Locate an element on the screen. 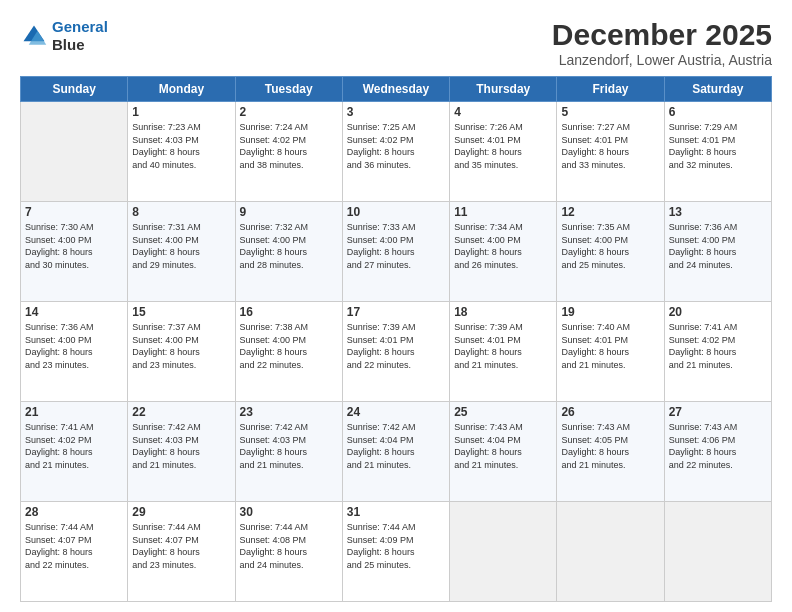 This screenshot has height=612, width=792. day-number: 28 is located at coordinates (74, 512).